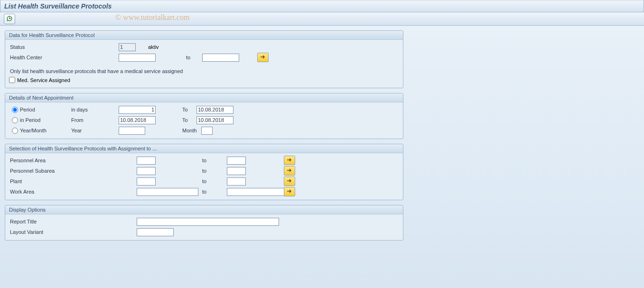 Image resolution: width=644 pixels, height=288 pixels. I want to click on personnel-subarea-high-input, so click(236, 171).